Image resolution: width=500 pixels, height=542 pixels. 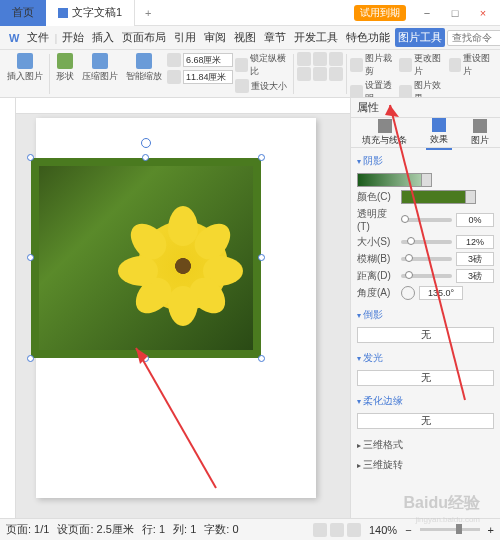 I want to click on reflection-section: 倒影, so click(x=426, y=315).